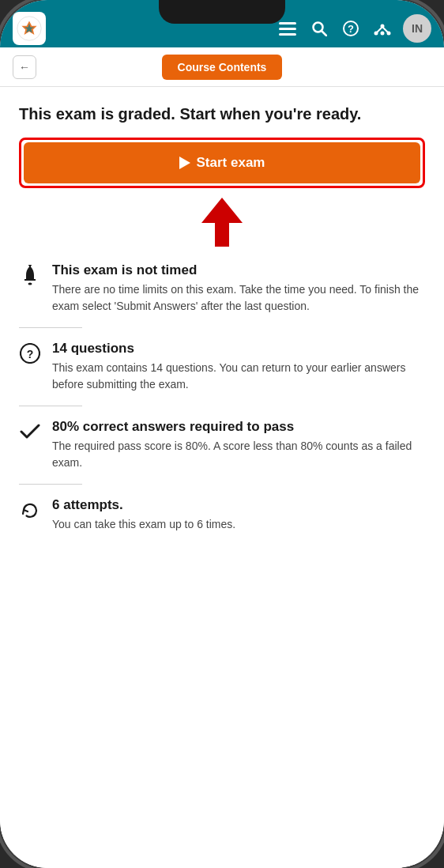 The image size is (444, 868). I want to click on network-icon, so click(382, 28).